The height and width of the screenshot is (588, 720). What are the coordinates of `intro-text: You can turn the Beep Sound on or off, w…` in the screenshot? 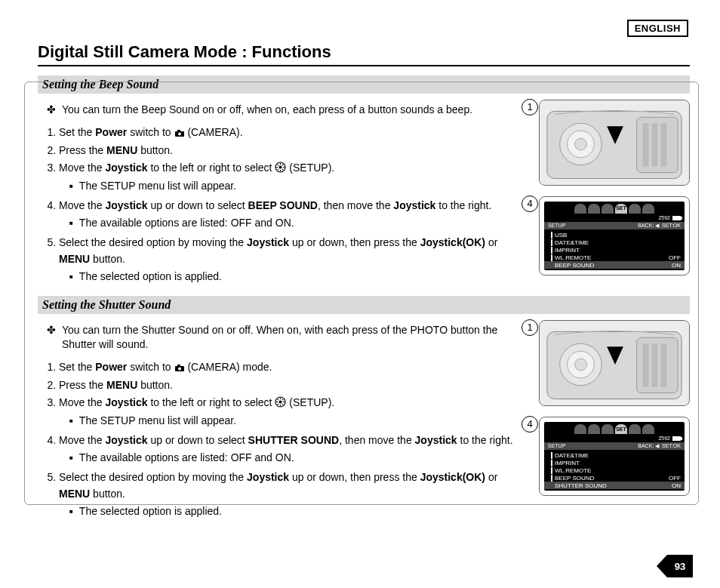 It's located at (267, 110).